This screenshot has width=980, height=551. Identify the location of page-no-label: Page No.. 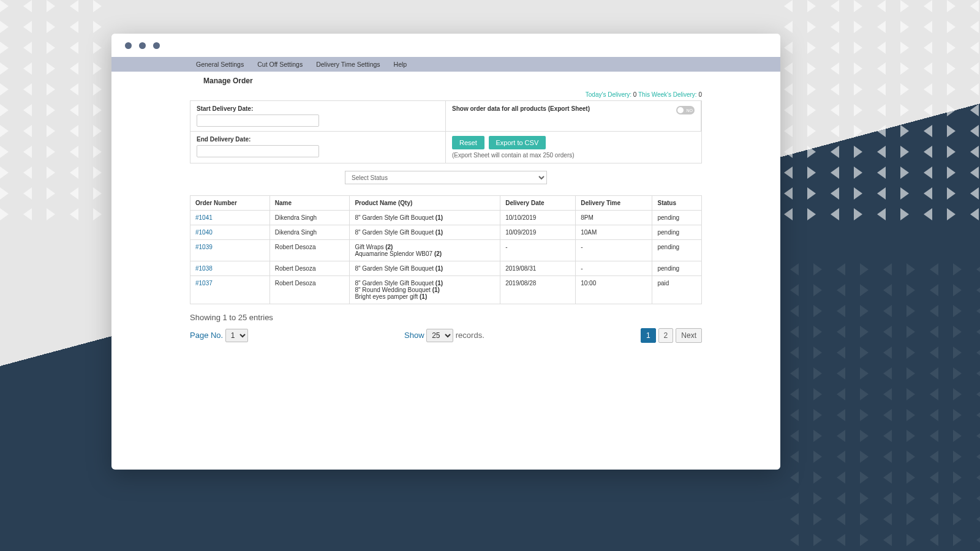
(206, 335).